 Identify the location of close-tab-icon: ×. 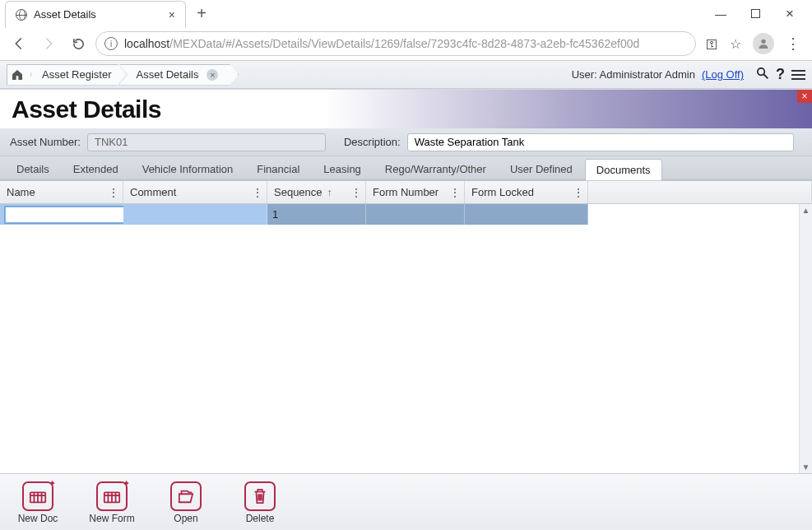
(172, 15).